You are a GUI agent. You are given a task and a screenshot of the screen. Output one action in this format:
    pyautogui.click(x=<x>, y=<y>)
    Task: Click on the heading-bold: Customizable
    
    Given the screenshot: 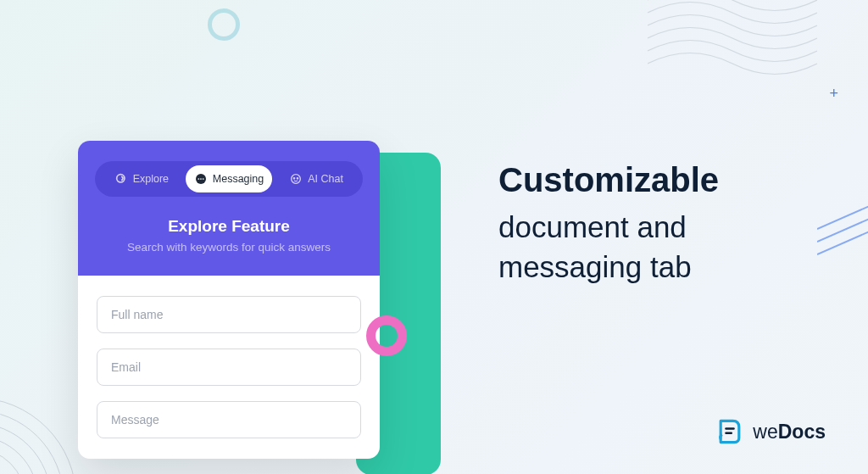 What is the action you would take?
    pyautogui.click(x=668, y=180)
    